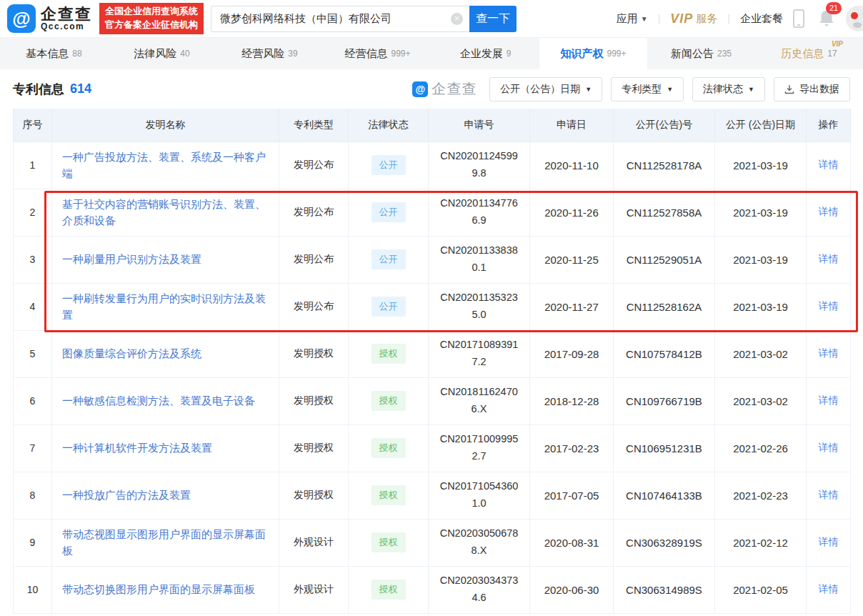 The height and width of the screenshot is (616, 863). I want to click on publication-number-cell: CN109766719B, so click(664, 401).